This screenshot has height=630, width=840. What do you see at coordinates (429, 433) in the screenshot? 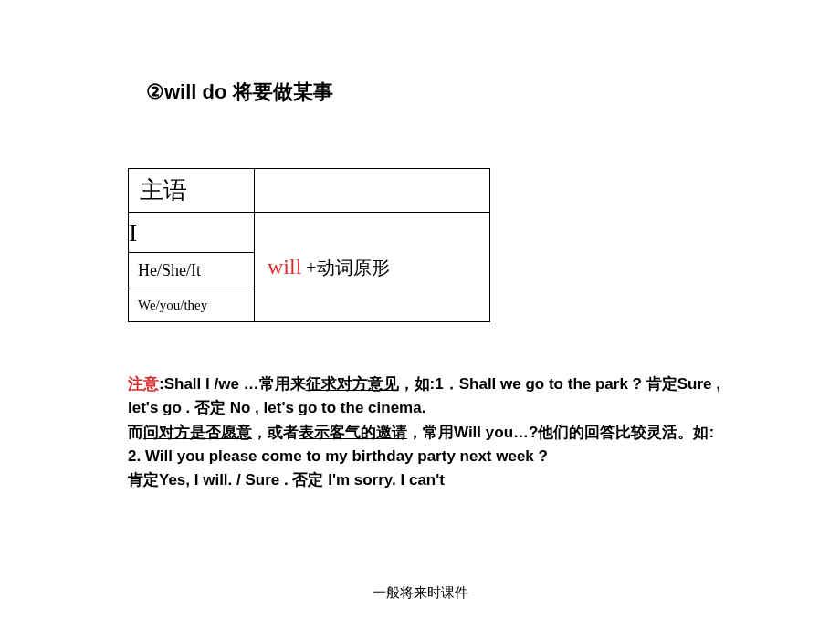
I see `note-block: 注意:Shall I /we …常用来征求对方意见，如:1．Shall we g…` at bounding box center [429, 433].